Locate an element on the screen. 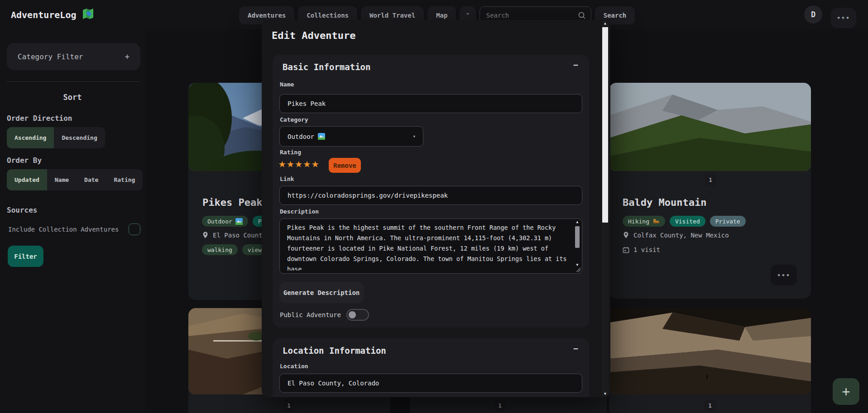 This screenshot has width=868, height=413. modal-scroll-thumb is located at coordinates (605, 125).